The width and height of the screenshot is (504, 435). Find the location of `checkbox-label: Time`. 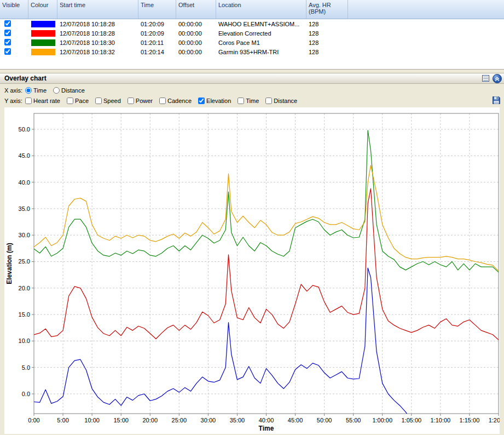

checkbox-label: Time is located at coordinates (252, 101).